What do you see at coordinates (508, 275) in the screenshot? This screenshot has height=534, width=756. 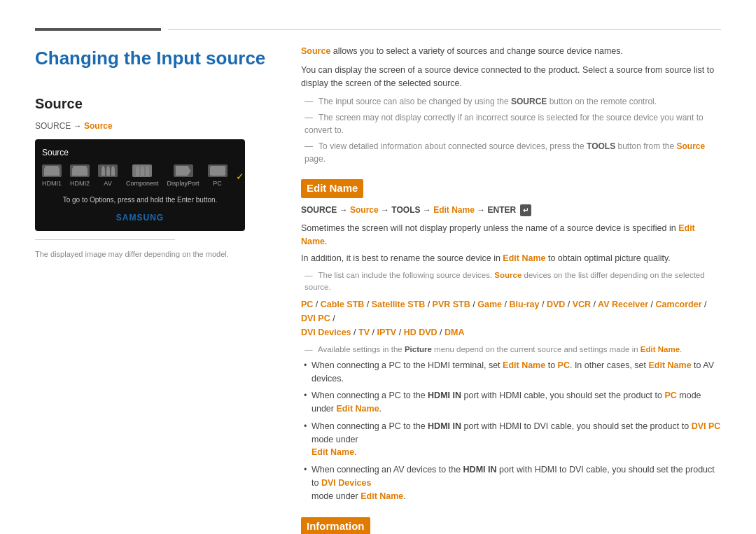 I see `source-bold-note: Source` at bounding box center [508, 275].